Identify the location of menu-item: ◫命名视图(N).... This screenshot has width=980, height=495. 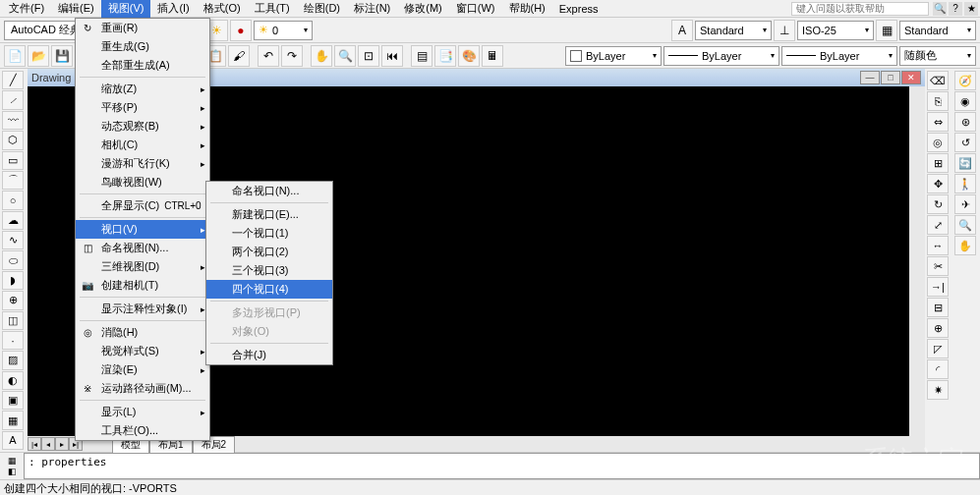
(143, 248).